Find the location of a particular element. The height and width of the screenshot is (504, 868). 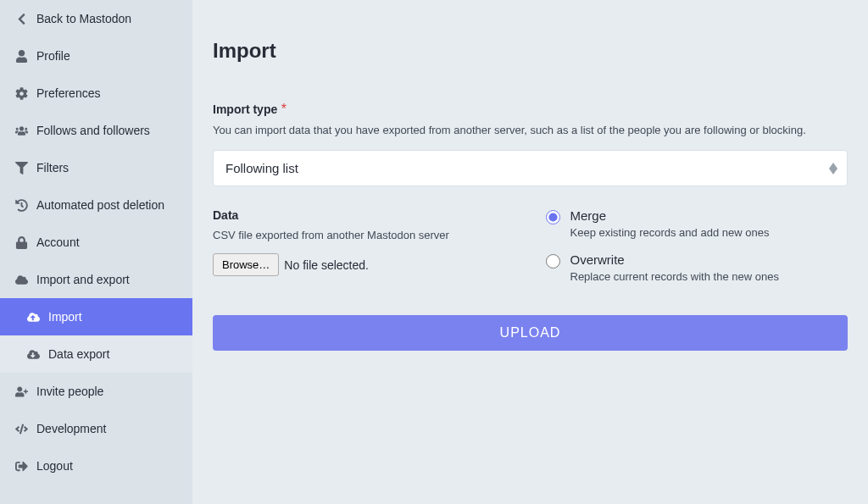

sidebar-item-data-export: Data export is located at coordinates (97, 354).